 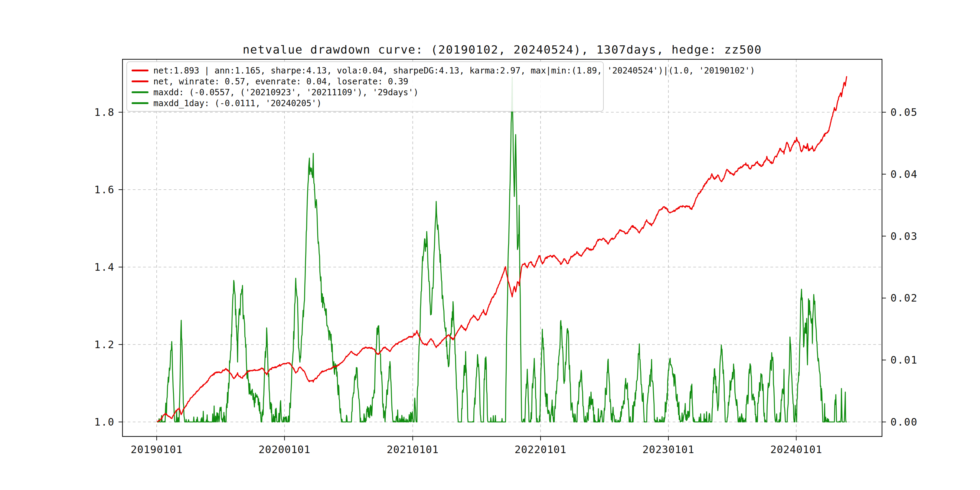 What do you see at coordinates (904, 360) in the screenshot?
I see `y-right-tick-label: 0.01` at bounding box center [904, 360].